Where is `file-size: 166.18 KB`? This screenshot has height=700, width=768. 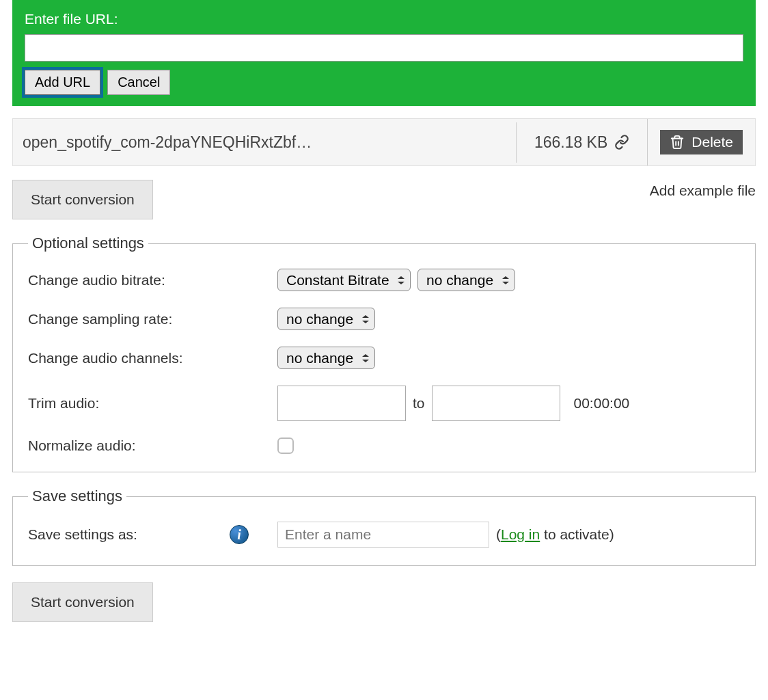 file-size: 166.18 KB is located at coordinates (571, 142).